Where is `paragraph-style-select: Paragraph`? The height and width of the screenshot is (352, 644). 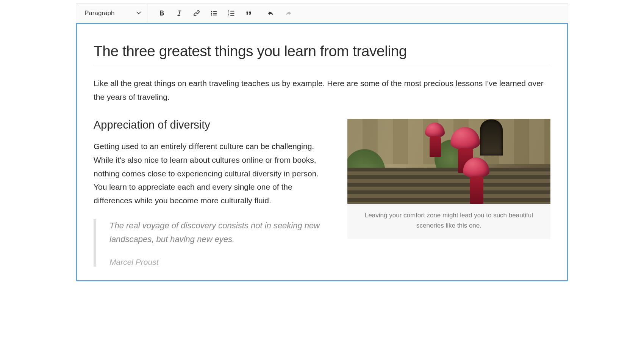 paragraph-style-select: Paragraph is located at coordinates (113, 13).